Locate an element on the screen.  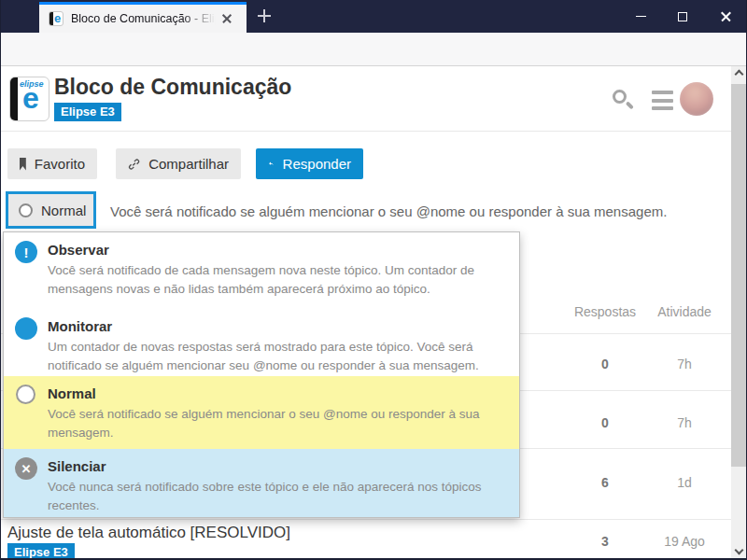
activity-cell: 1d is located at coordinates (684, 483).